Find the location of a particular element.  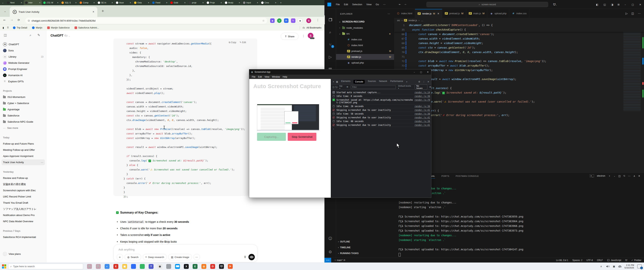

sidebar-toggle-icon: ◫ is located at coordinates (5, 35).